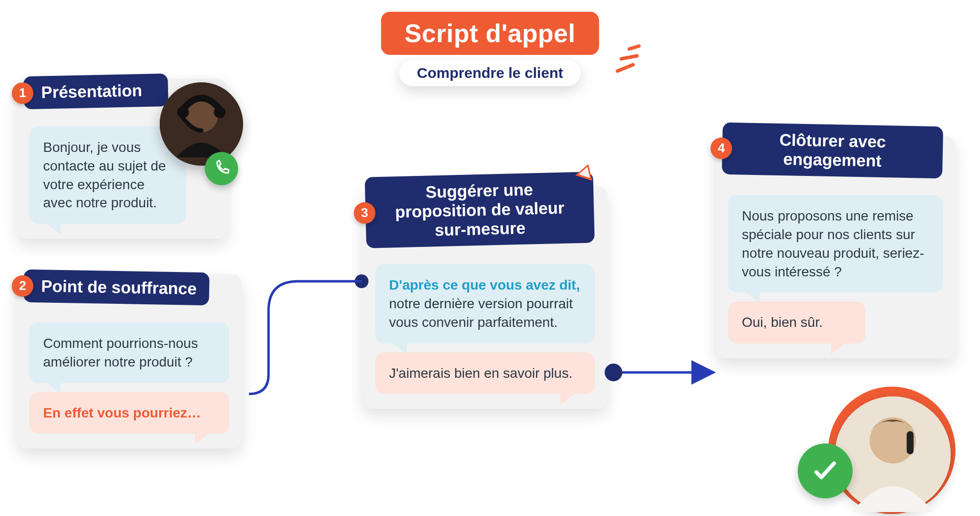 This screenshot has width=980, height=516. I want to click on step-card-2: 2 Point de souffrance Comment pourrions-…, so click(129, 362).